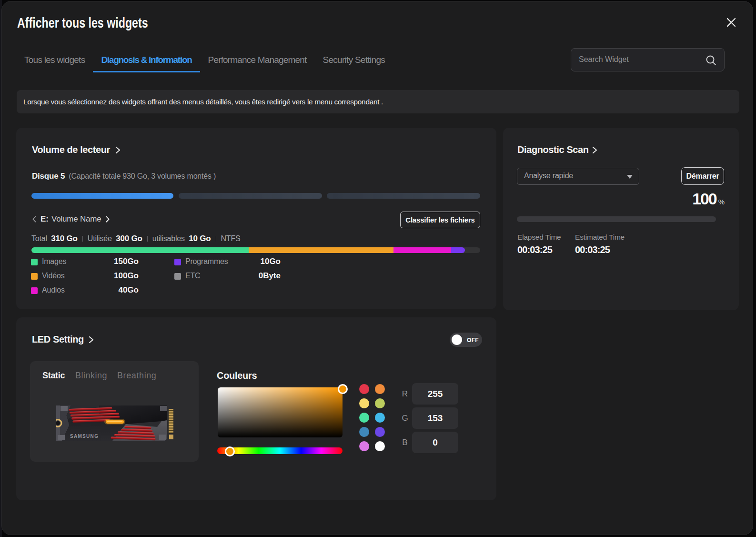  I want to click on svg-text: SAMSUNG, so click(84, 436).